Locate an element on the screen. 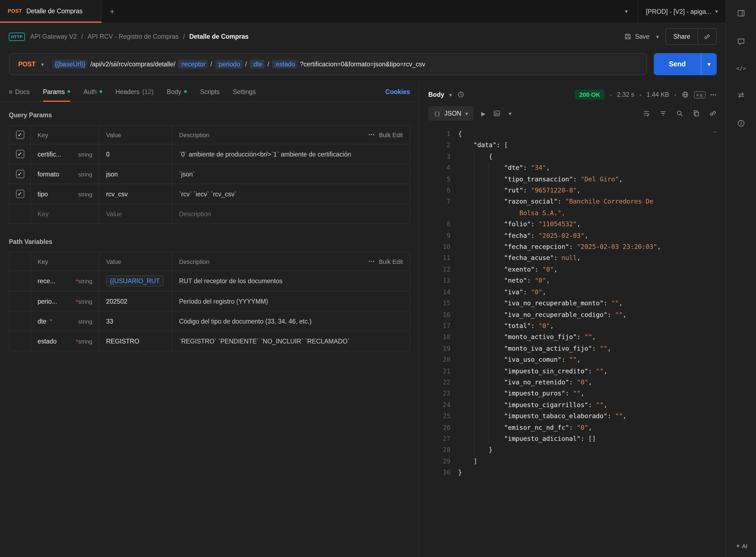 The height and width of the screenshot is (557, 756). filter-icon is located at coordinates (663, 113).